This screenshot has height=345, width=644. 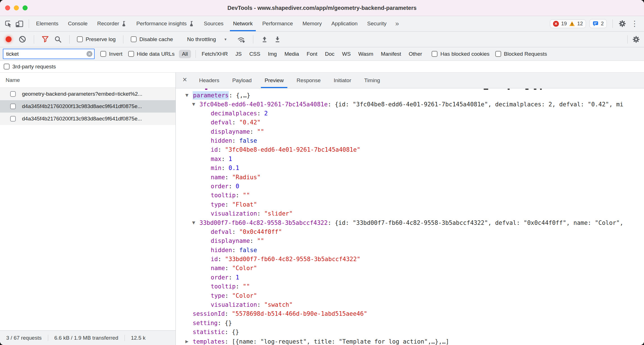 What do you see at coordinates (90, 54) in the screenshot?
I see `clear-filter-icon: ✕` at bounding box center [90, 54].